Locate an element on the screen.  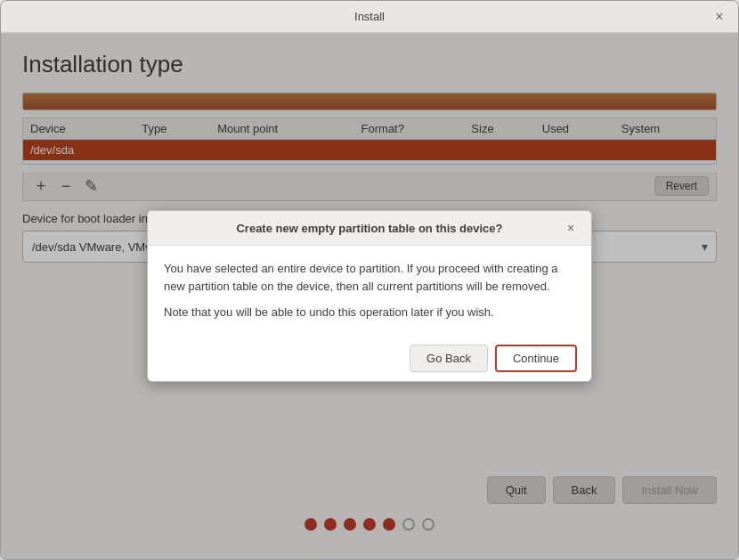
dialog-body-line2: Note that you will be able to undo this … is located at coordinates (370, 312).